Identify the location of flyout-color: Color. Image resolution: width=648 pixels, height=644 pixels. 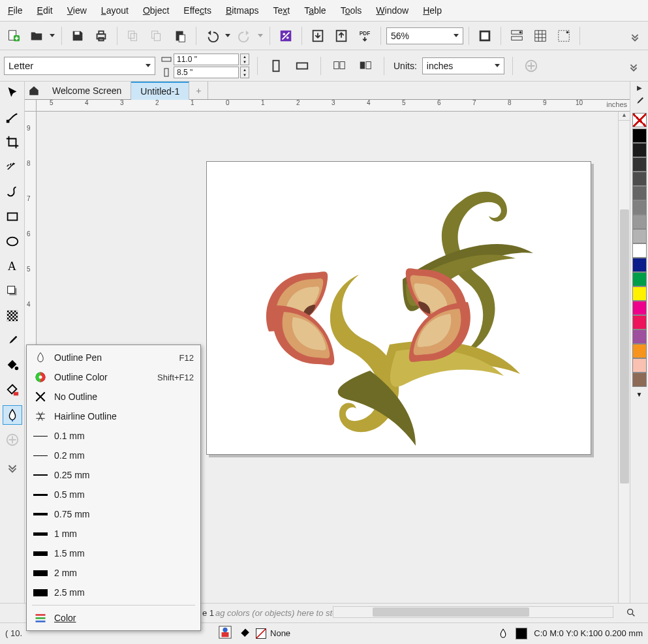
(114, 618).